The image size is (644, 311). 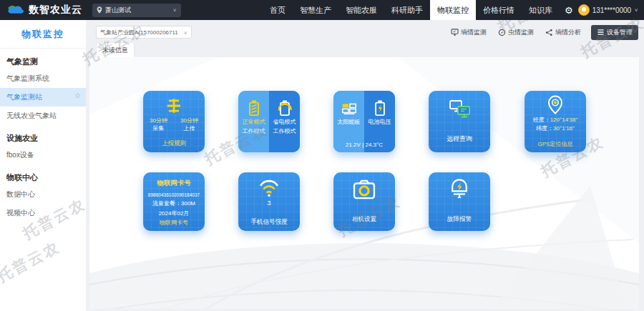 What do you see at coordinates (569, 10) in the screenshot?
I see `settings-gear-icon: ⚙` at bounding box center [569, 10].